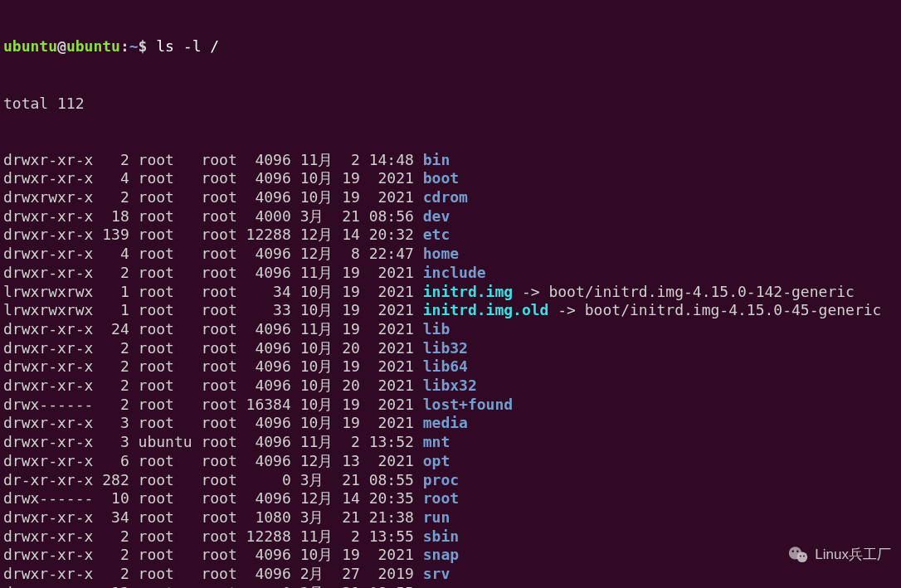 The width and height of the screenshot is (901, 588). Describe the element at coordinates (124, 46) in the screenshot. I see `prompt-colon: :` at that location.